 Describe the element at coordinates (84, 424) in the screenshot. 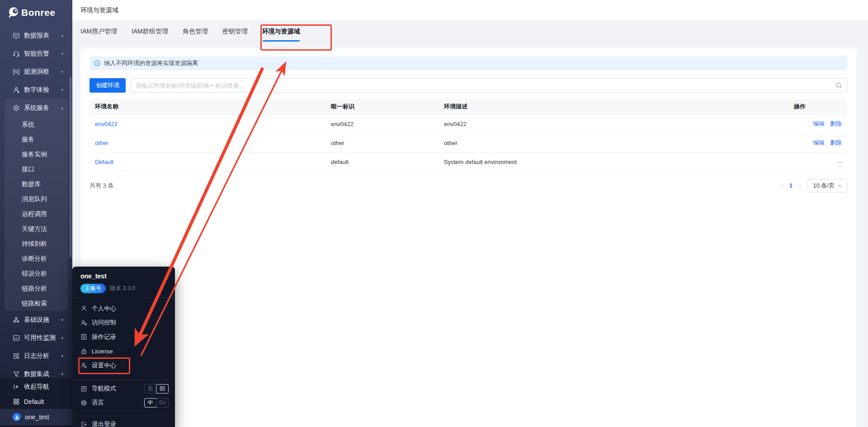

I see `logout-icon` at that location.